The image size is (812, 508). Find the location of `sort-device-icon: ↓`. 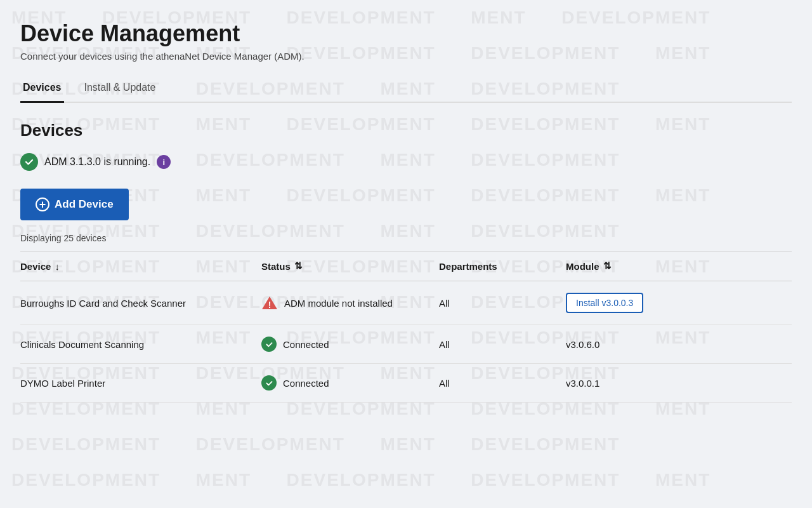

sort-device-icon: ↓ is located at coordinates (57, 267).